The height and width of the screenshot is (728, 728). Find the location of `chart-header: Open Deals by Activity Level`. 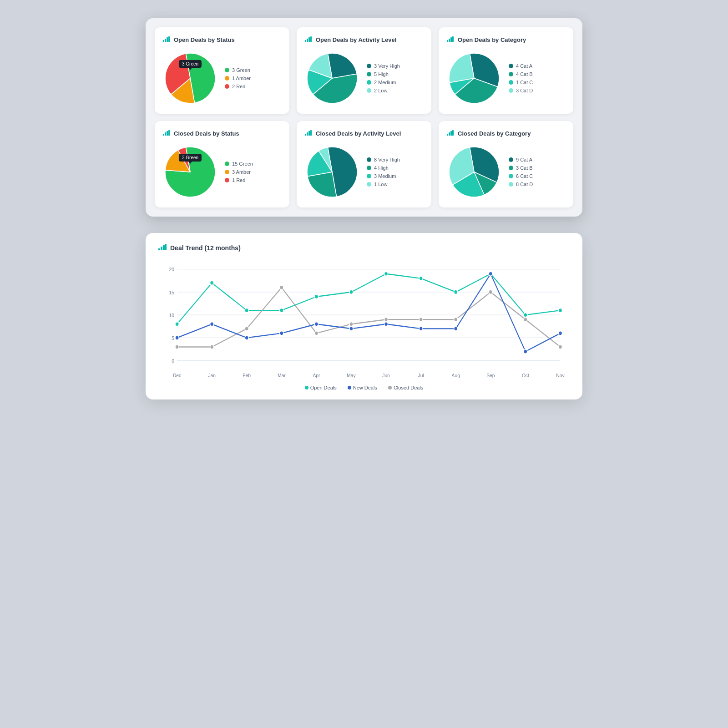

chart-header: Open Deals by Activity Level is located at coordinates (364, 40).